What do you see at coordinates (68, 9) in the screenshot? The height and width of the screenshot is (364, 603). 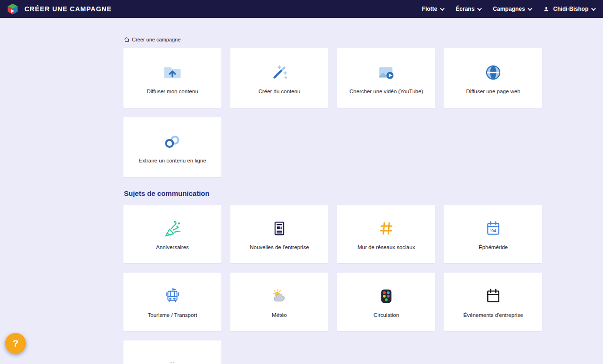 I see `page-title: CRÉER UNE CAMPAGNE` at bounding box center [68, 9].